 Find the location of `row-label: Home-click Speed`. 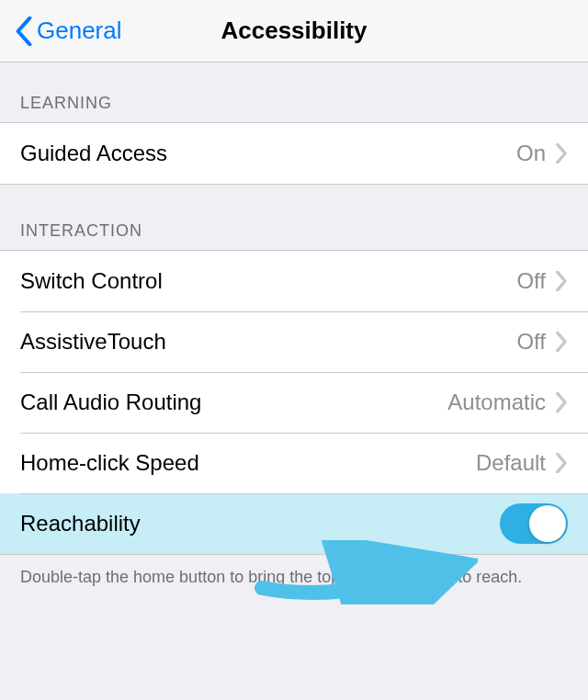

row-label: Home-click Speed is located at coordinates (110, 463).